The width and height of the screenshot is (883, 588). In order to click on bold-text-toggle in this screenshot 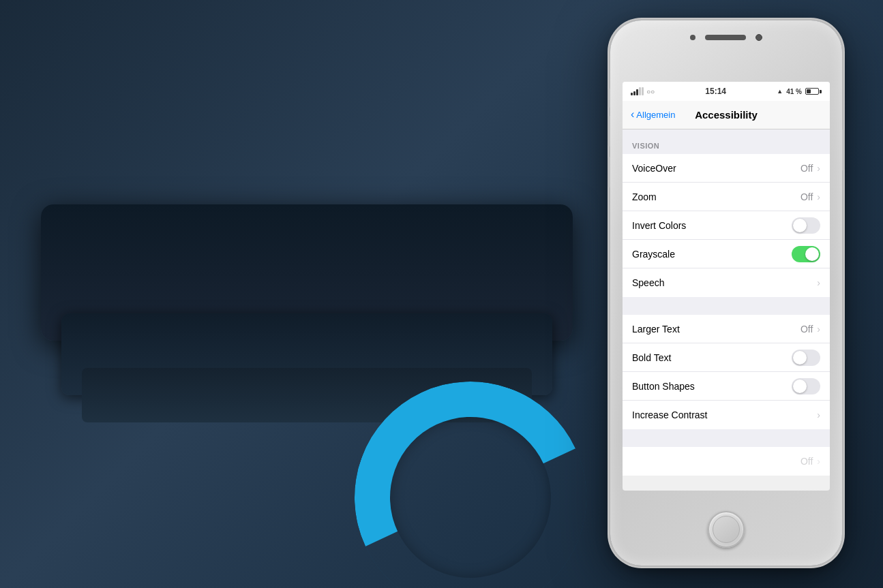, I will do `click(806, 358)`.